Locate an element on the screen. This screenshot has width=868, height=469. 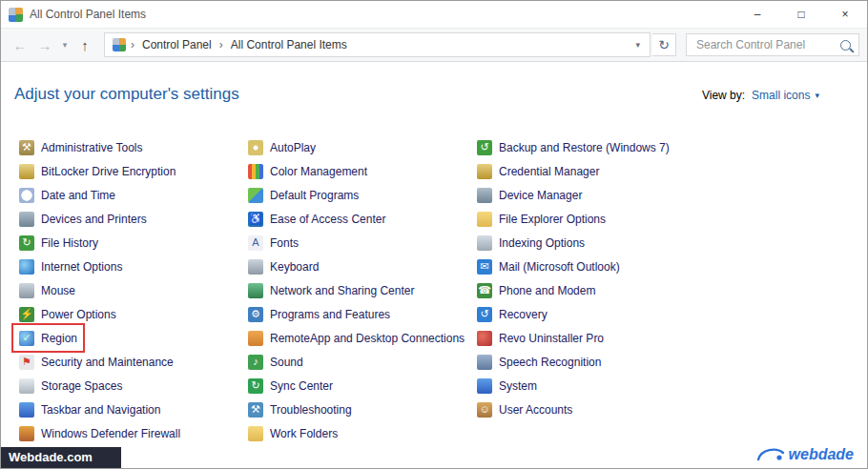
control-panel-item: Date and Time is located at coordinates (67, 194).